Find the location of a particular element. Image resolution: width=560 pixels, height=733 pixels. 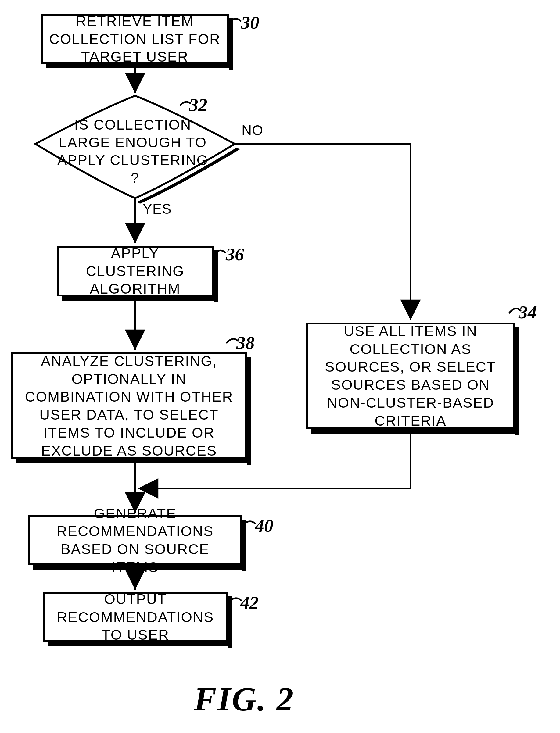

diamond-text: IS COLLECTION LARGE ENOUGH TO APPLY CLUS… is located at coordinates (135, 151).